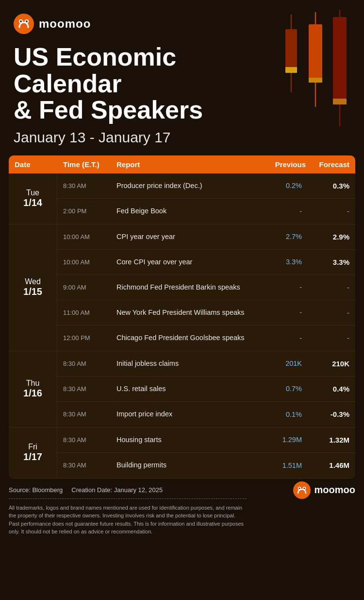 This screenshot has height=600, width=364. Describe the element at coordinates (206, 414) in the screenshot. I see `table-row: 8:30 AMImport price index0.1%-0.3%` at that location.